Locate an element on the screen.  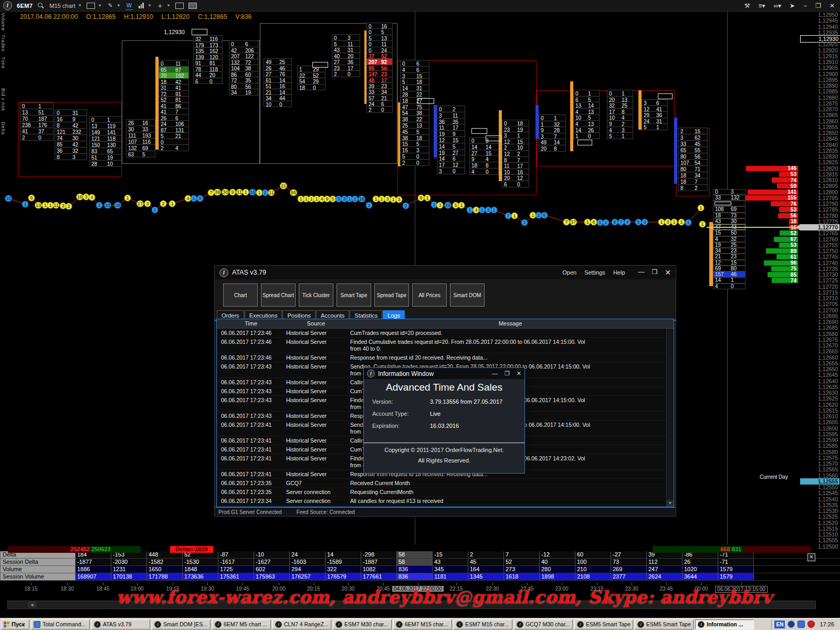
column-source: Source is located at coordinates (316, 323).